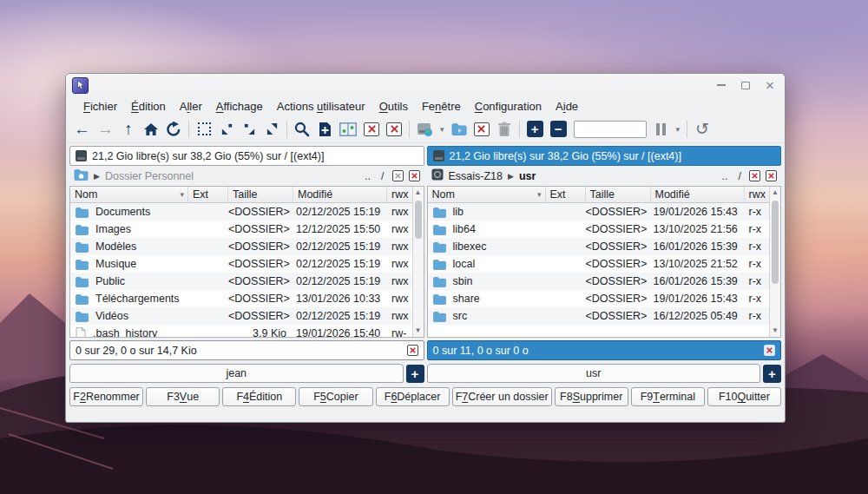 This screenshot has width=868, height=494. Describe the element at coordinates (437, 175) in the screenshot. I see `device-icon` at that location.